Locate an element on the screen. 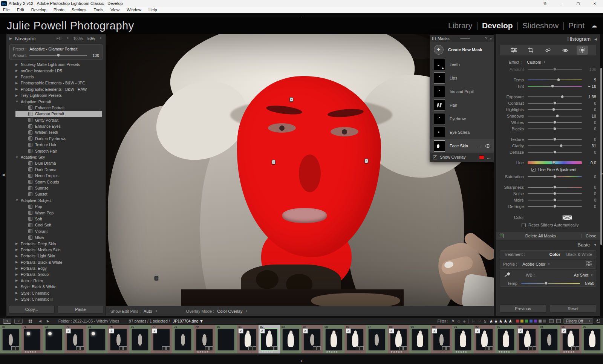 This screenshot has width=603, height=364. preset-row: Dark Drama is located at coordinates (60, 170).